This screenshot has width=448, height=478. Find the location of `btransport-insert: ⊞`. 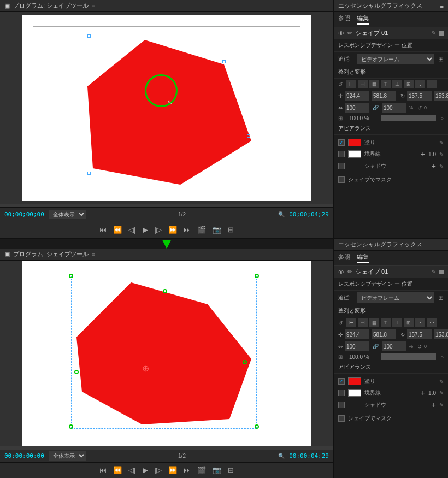

btransport-insert: ⊞ is located at coordinates (231, 470).